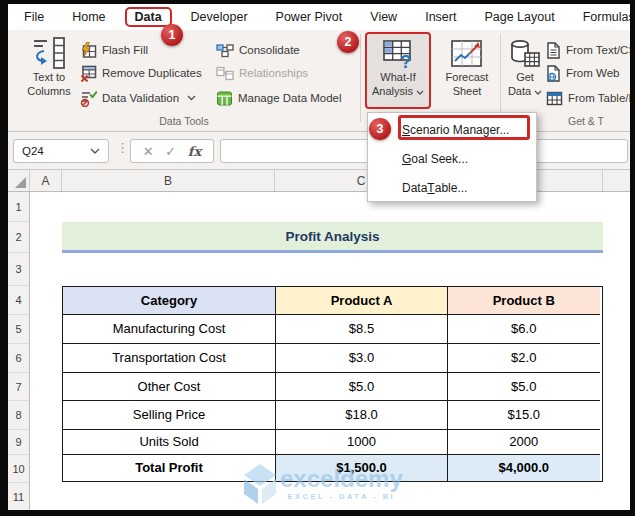 The height and width of the screenshot is (516, 635). Describe the element at coordinates (362, 330) in the screenshot. I see `cell-value-a: $8.5` at that location.